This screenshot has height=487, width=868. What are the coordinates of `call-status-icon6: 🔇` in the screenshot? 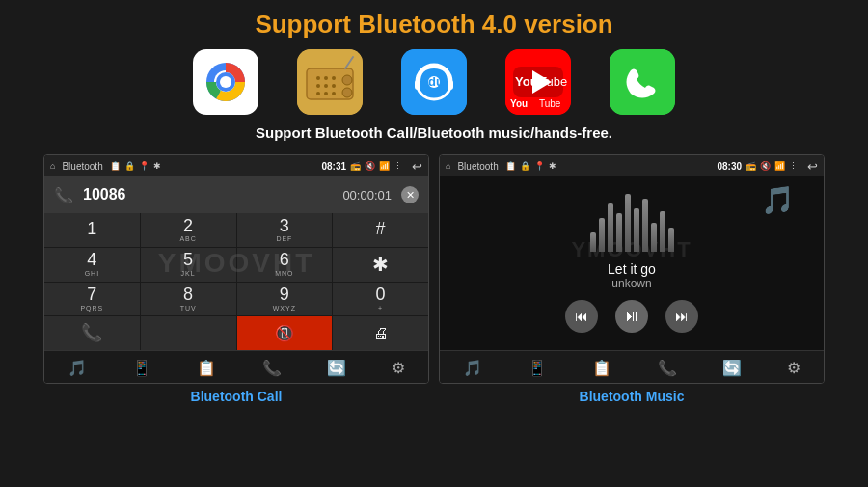 It's located at (370, 166).